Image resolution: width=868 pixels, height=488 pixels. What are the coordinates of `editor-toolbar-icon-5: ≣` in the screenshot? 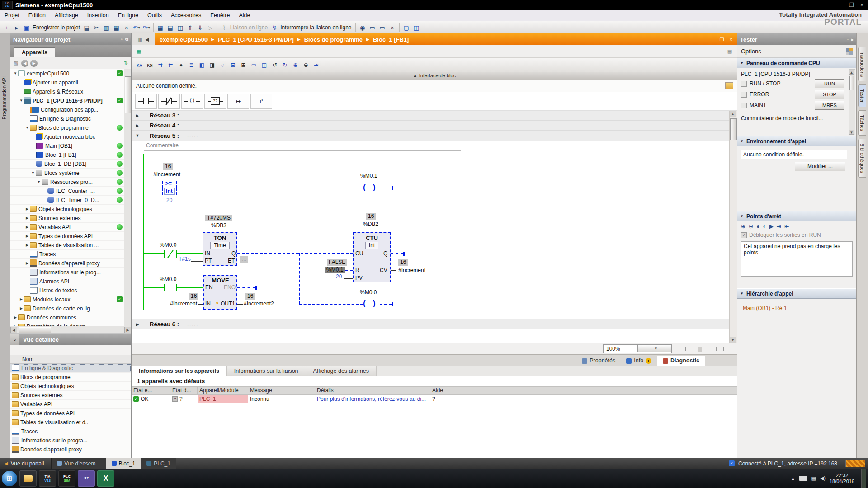 It's located at (192, 65).